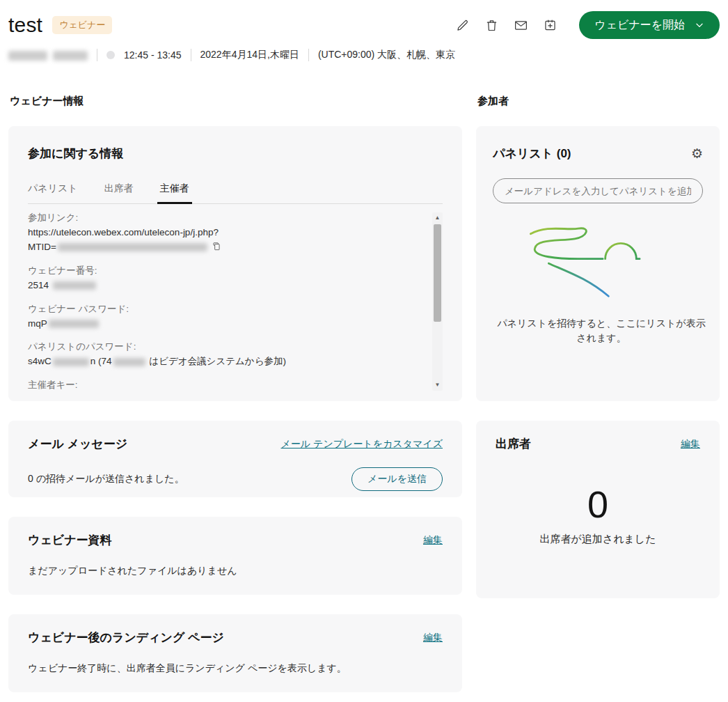  What do you see at coordinates (521, 25) in the screenshot?
I see `email-button` at bounding box center [521, 25].